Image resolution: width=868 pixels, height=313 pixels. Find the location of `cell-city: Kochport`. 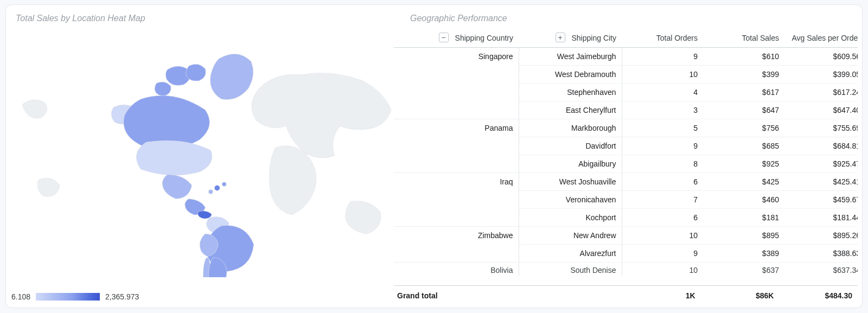

cell-city: Kochport is located at coordinates (570, 218).